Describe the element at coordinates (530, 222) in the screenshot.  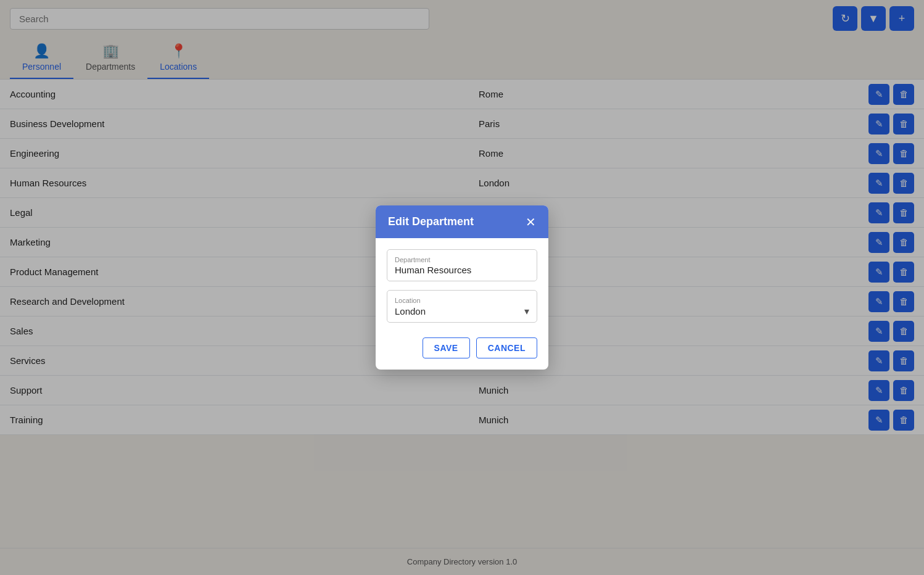
I see `modal-close-button: ✕` at that location.